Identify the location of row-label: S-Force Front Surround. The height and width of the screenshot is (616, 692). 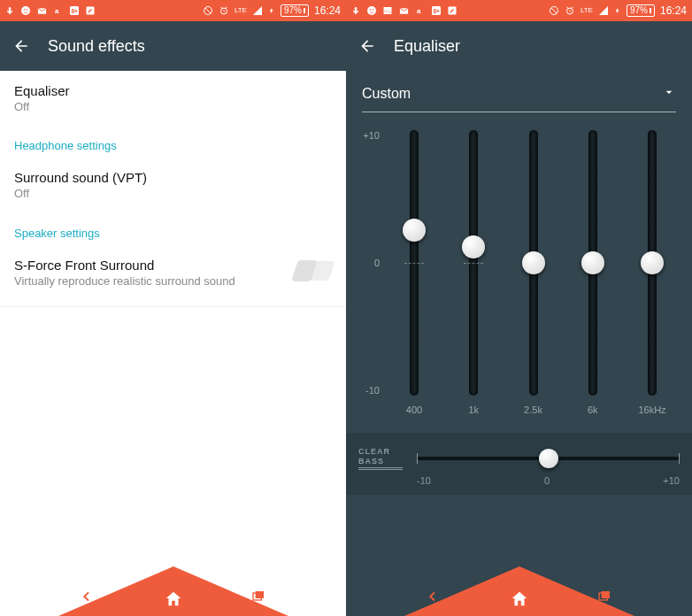
(149, 266).